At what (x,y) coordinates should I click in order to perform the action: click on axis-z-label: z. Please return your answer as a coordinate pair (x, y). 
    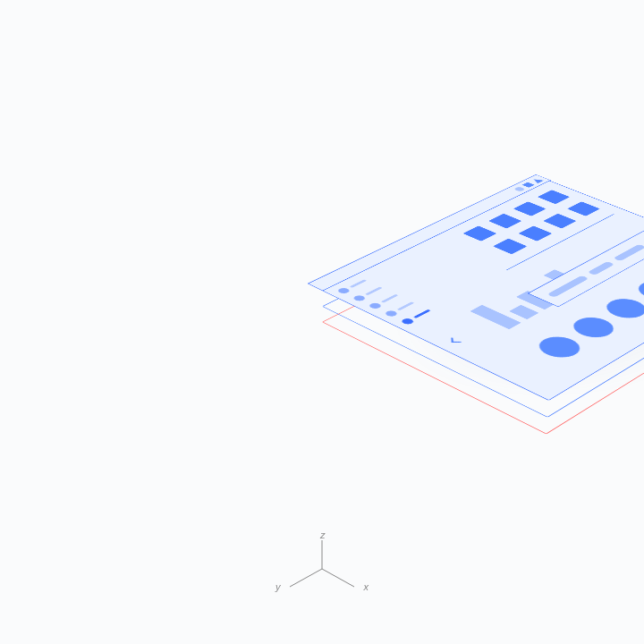
    Looking at the image, I should click on (323, 535).